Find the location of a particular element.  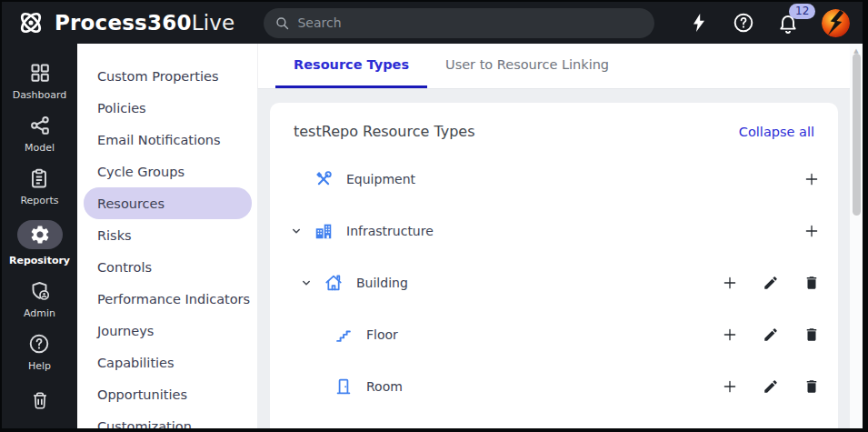

sidebar-item-label: Model is located at coordinates (40, 147).